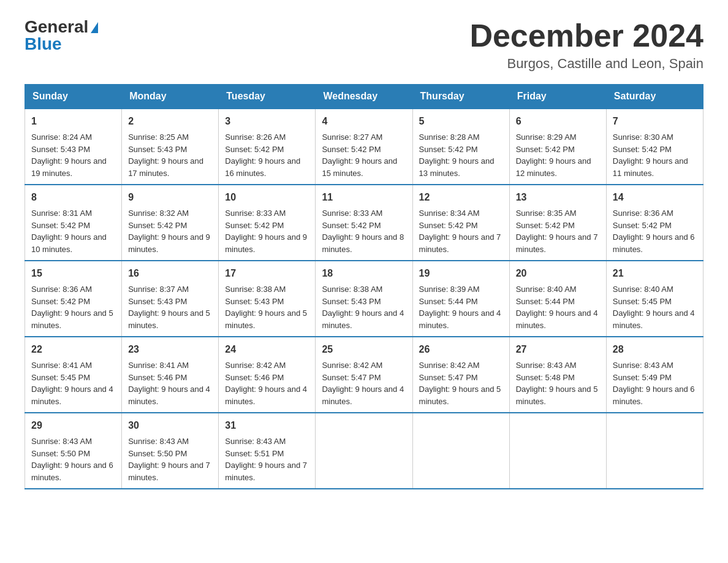 This screenshot has width=728, height=563. I want to click on week-row-1: 1 Sunrise: 8:24 AM Sunset: 5:43 PM Dayli…, so click(364, 147).